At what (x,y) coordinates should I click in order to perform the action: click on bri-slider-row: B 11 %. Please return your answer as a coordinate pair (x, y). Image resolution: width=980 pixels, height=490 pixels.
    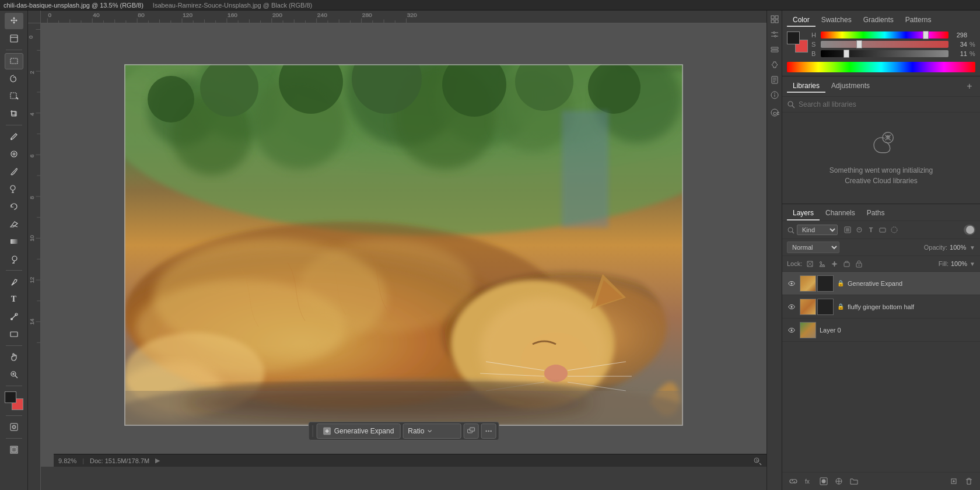
    Looking at the image, I should click on (894, 54).